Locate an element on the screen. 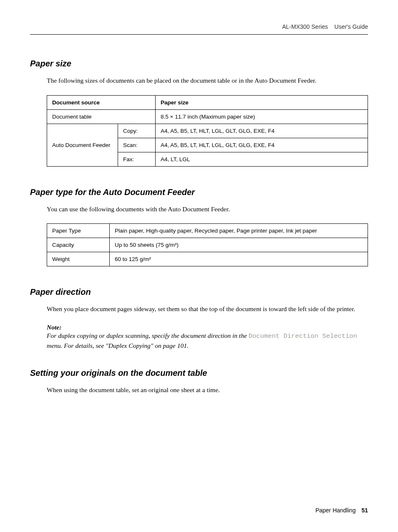  heading-setting-originals: Setting your originals on the document t… is located at coordinates (199, 373).